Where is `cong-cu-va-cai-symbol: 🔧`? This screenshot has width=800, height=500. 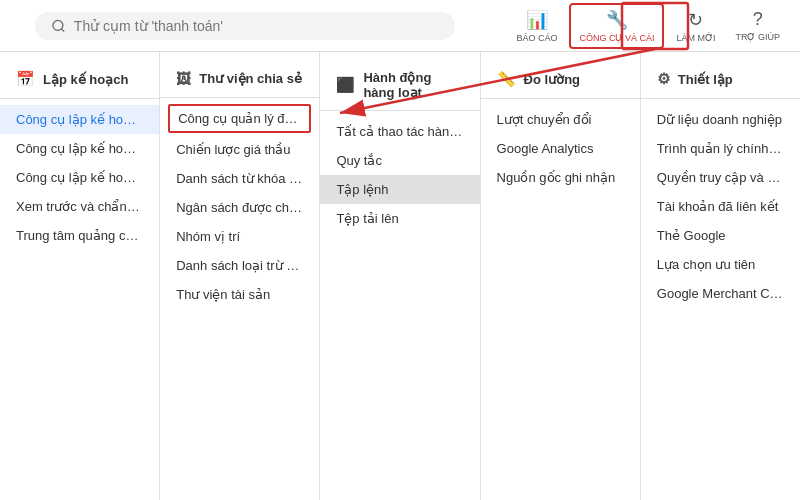 cong-cu-va-cai-symbol: 🔧 is located at coordinates (617, 20).